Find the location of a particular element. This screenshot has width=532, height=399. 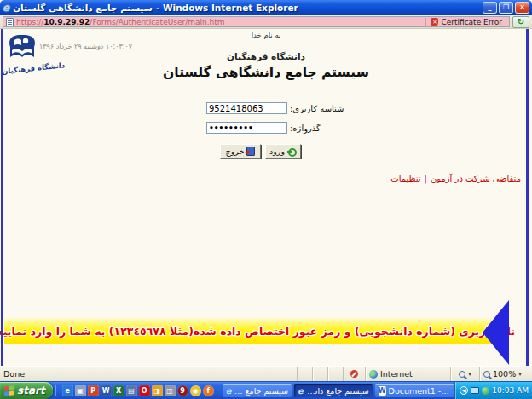

task-buttons: e سیستم جامع دانشگاه e سیستم جامع دانشگا… is located at coordinates (337, 390).